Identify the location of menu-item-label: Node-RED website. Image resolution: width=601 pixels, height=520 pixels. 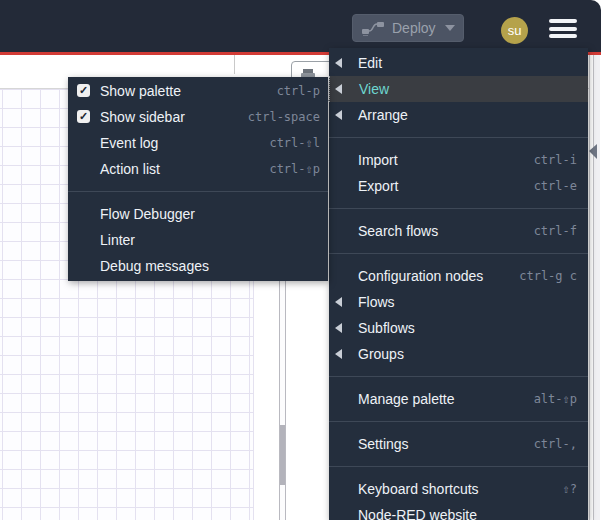
(418, 514).